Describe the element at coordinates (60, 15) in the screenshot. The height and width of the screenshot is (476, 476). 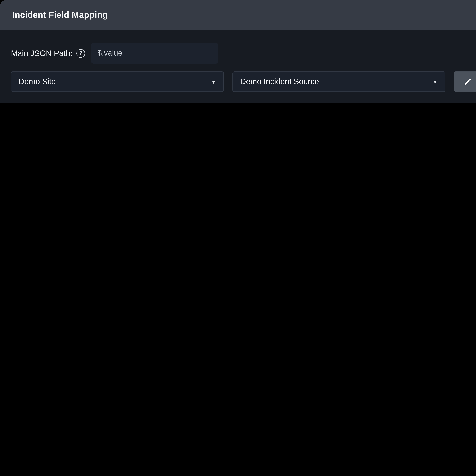
I see `dialog-title: Incident Field Mapping` at that location.